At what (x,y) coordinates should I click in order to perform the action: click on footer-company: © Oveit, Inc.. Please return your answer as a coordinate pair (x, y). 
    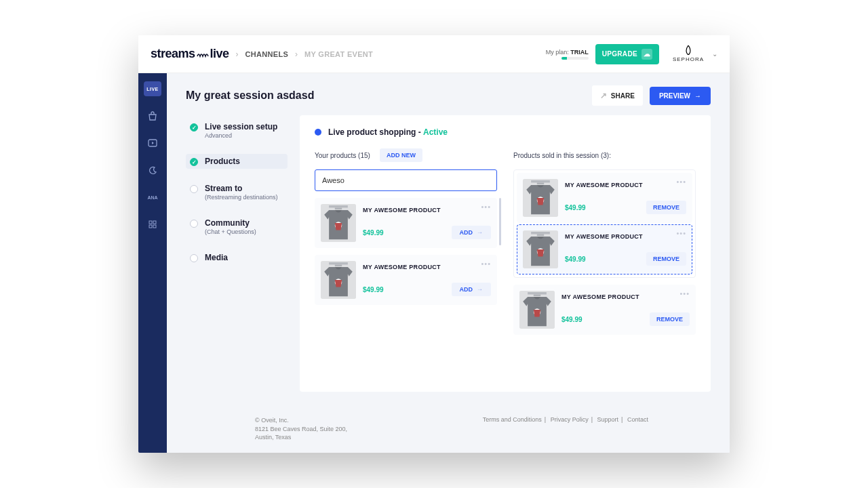
    Looking at the image, I should click on (301, 420).